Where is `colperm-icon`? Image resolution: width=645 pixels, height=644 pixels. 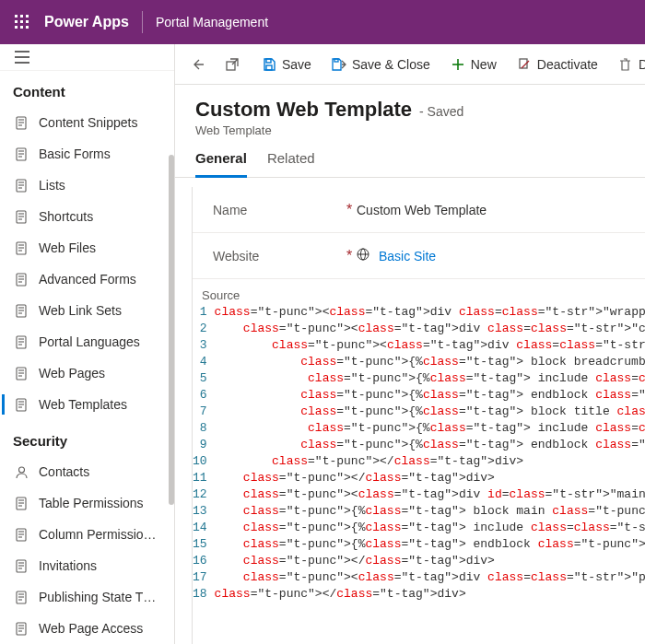 colperm-icon is located at coordinates (21, 534).